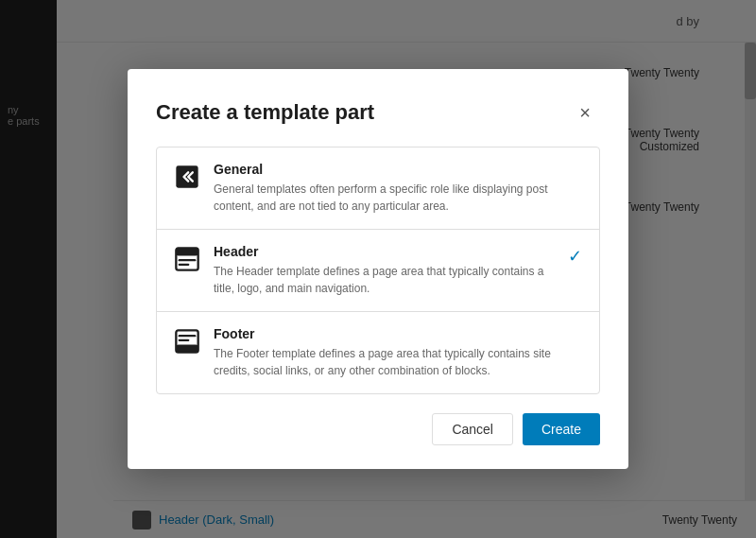 This screenshot has width=756, height=538. I want to click on header-desc: The Header template defines a page area …, so click(386, 280).